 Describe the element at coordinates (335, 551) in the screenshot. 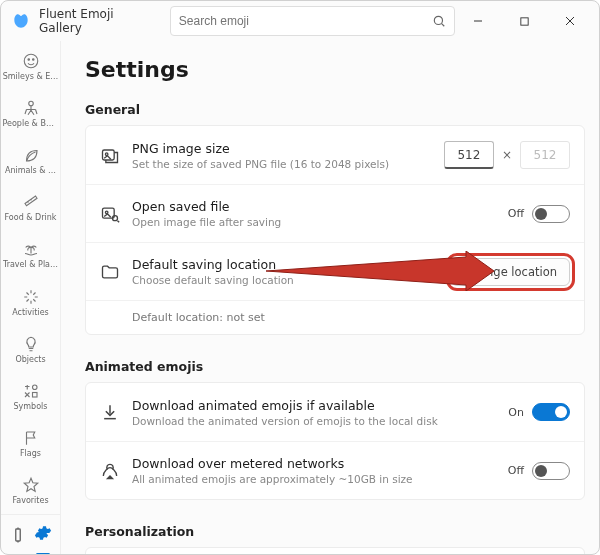

I see `row-theme: App theme Select color theme of this app…` at that location.